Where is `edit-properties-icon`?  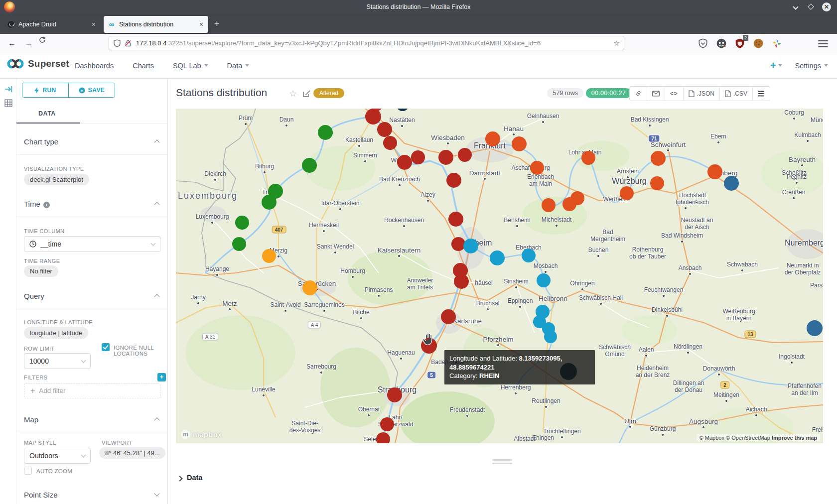
edit-properties-icon is located at coordinates (307, 94).